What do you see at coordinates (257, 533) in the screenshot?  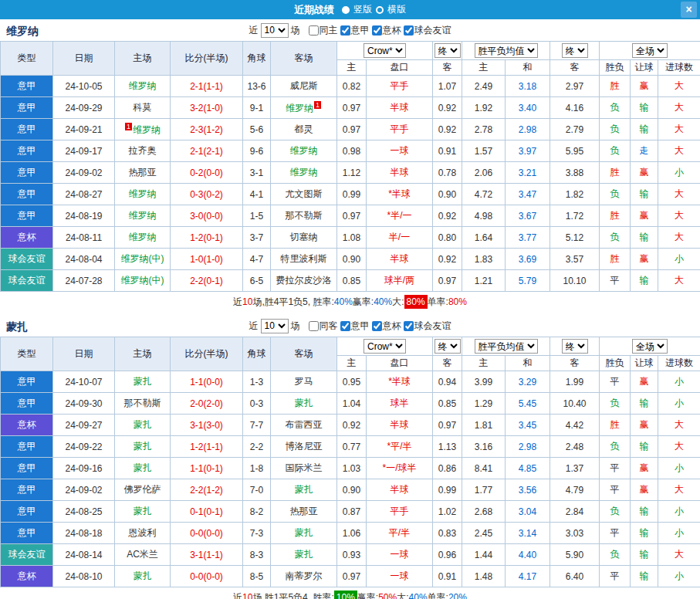 I see `cell-corners: 7-3` at bounding box center [257, 533].